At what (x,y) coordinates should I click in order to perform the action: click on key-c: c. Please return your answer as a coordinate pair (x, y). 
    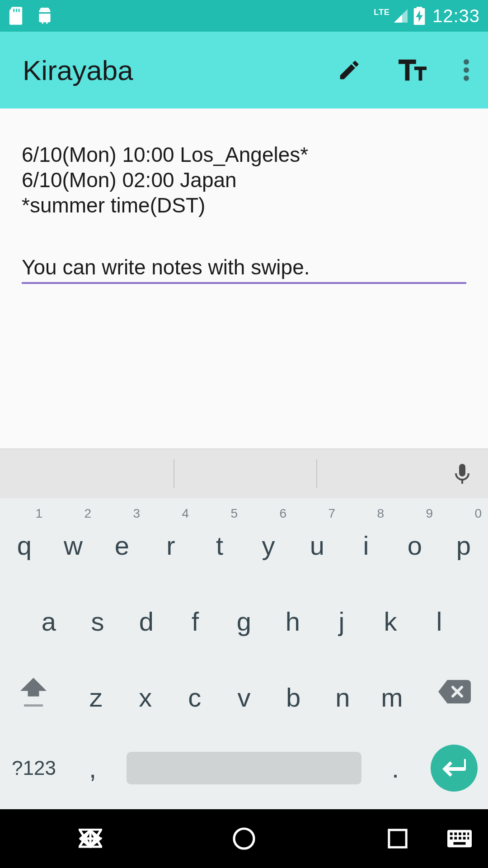
    Looking at the image, I should click on (194, 692).